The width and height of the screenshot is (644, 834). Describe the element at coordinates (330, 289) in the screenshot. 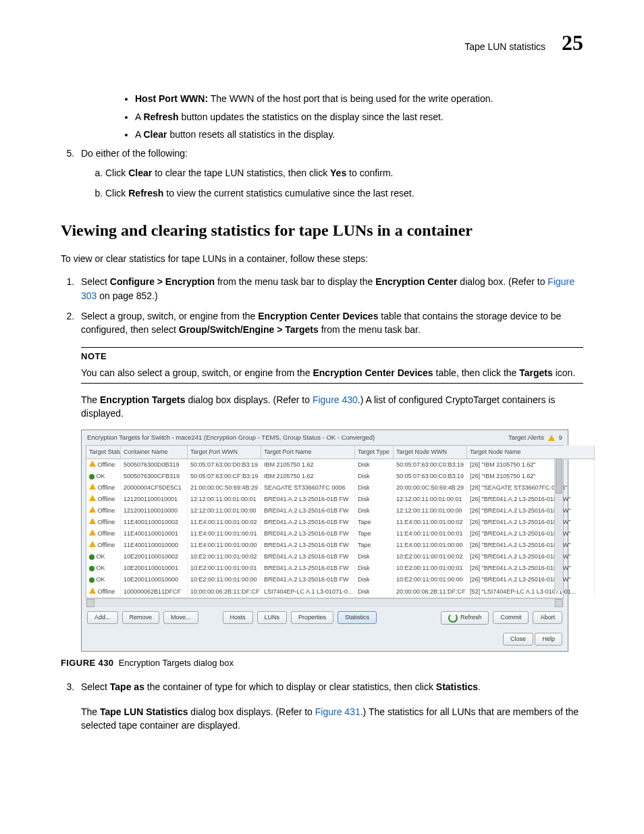

I see `step-1: Select Configure > Encryption from the m…` at that location.